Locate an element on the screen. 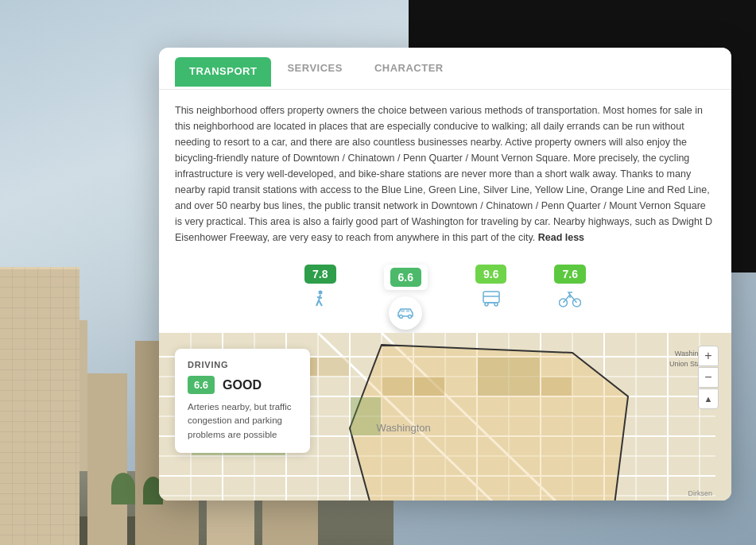 Image resolution: width=756 pixels, height=545 pixels. driving-description: Arteries nearby, but traffic congestion … is located at coordinates (242, 421).